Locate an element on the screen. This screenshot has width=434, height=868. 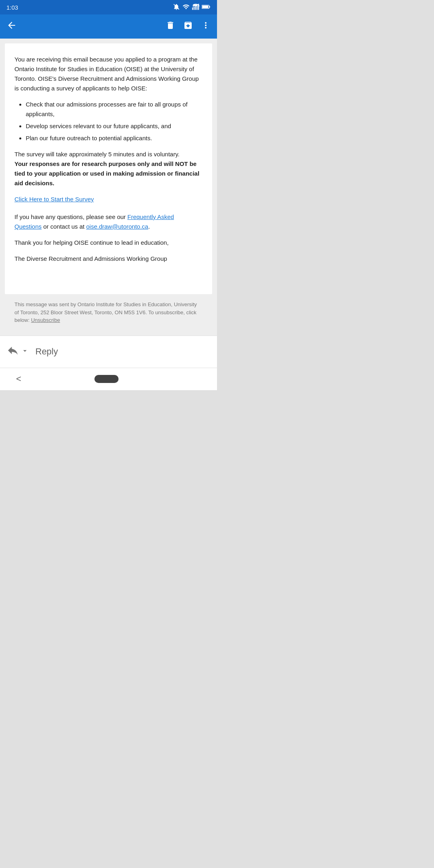
email-card: You are receiving this email because you… is located at coordinates (108, 169).